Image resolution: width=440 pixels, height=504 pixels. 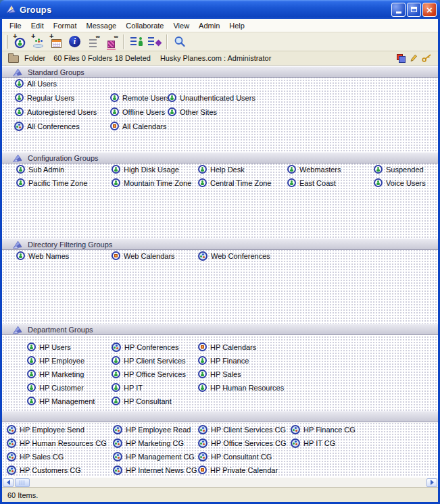 What do you see at coordinates (180, 42) in the screenshot?
I see `search-button` at bounding box center [180, 42].